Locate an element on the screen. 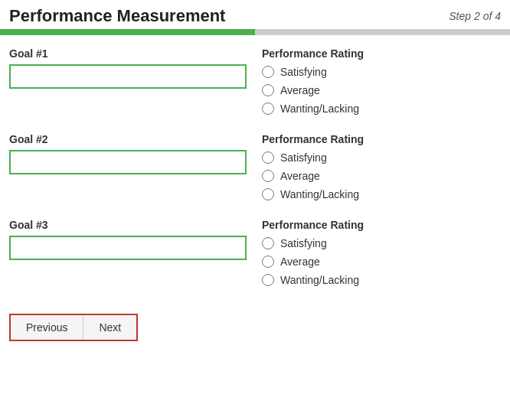  radio-label-3-satisfying: Satisfying is located at coordinates (303, 243).